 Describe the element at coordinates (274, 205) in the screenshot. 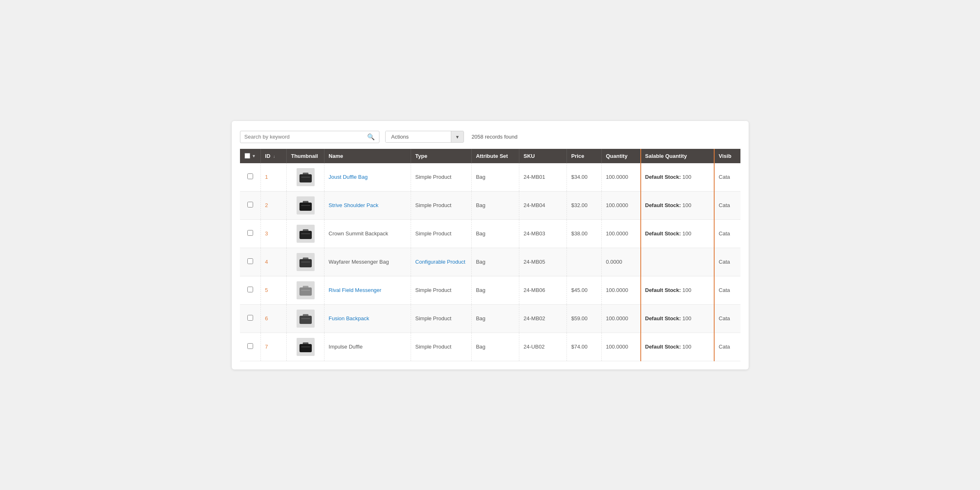

I see `row-id: 2` at that location.